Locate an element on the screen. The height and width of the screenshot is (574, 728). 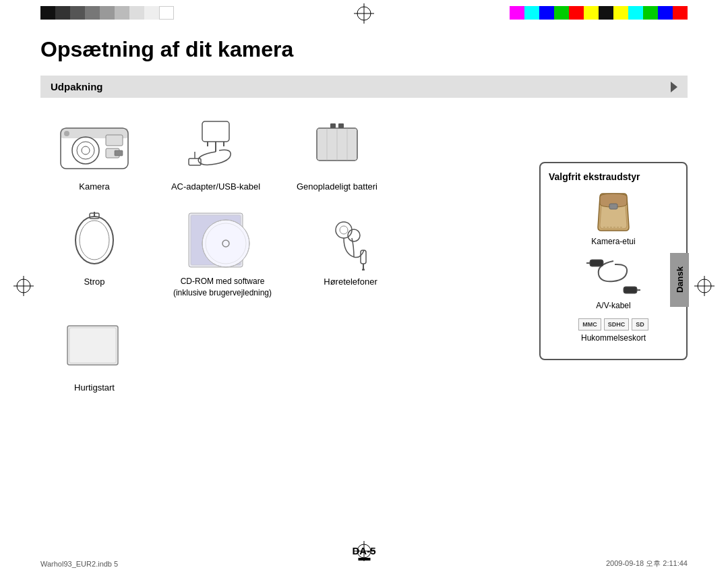
page-title: Opsætning af dit kamera is located at coordinates (364, 50).